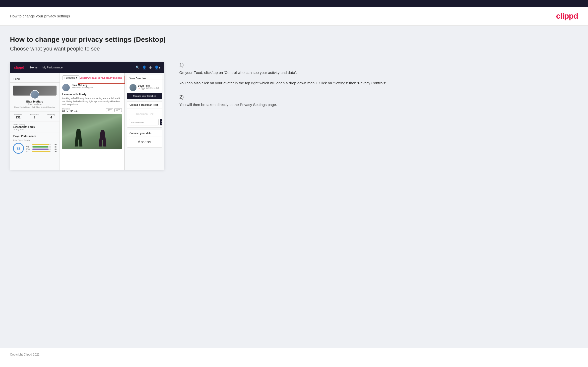  Describe the element at coordinates (114, 110) in the screenshot. I see `tag-row: OTT APP` at that location.